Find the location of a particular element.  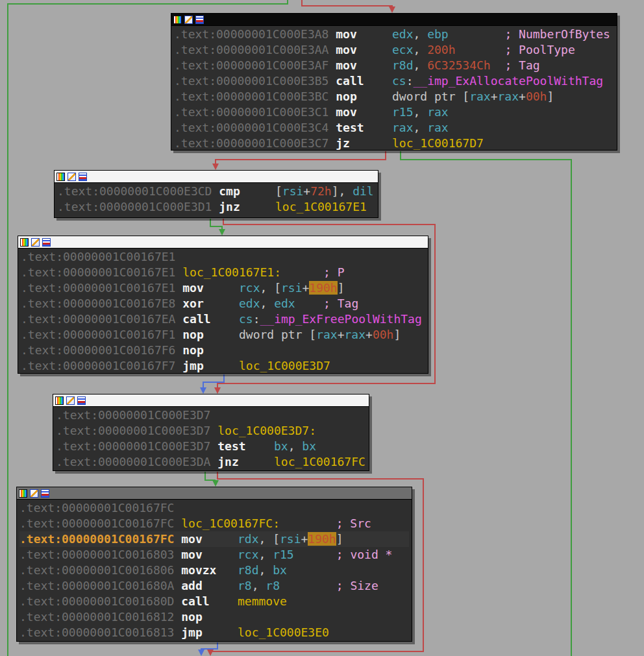

basic-block-1C00167E1: .text:00000001C00167E1.text:00000001C001… is located at coordinates (223, 305).